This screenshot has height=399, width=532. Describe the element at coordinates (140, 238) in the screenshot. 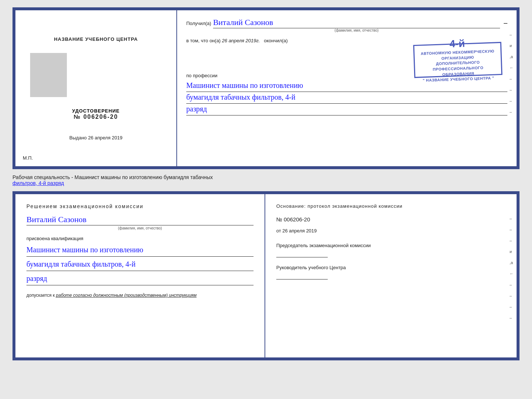

I see `assigned-text: присвоена квалификация` at that location.